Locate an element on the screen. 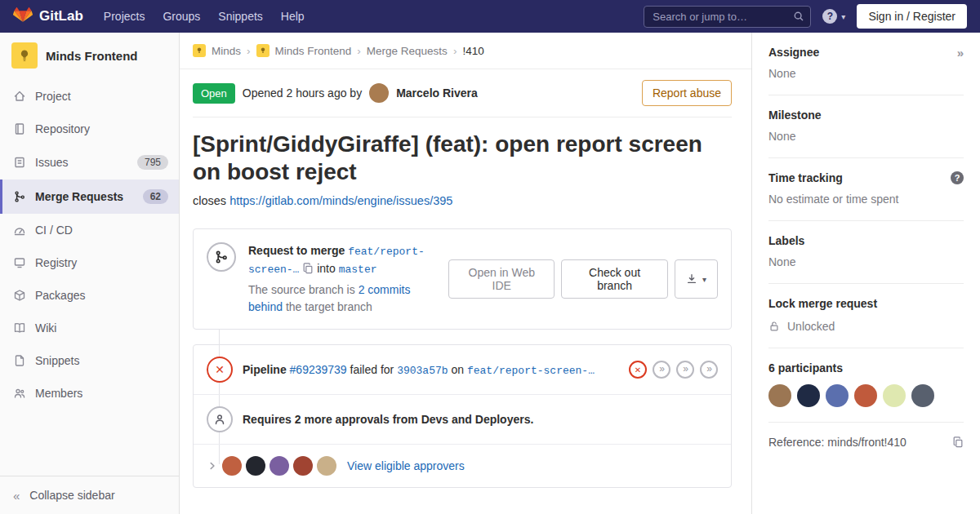 This screenshot has height=514, width=980. pipeline-failed-icon: ✕ is located at coordinates (220, 370).